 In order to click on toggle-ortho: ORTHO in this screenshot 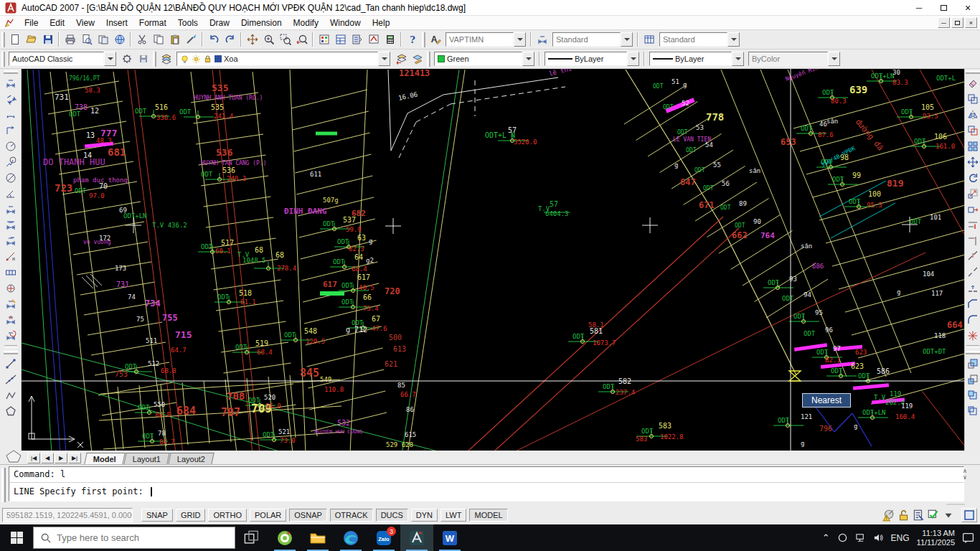, I will do `click(227, 515)`.